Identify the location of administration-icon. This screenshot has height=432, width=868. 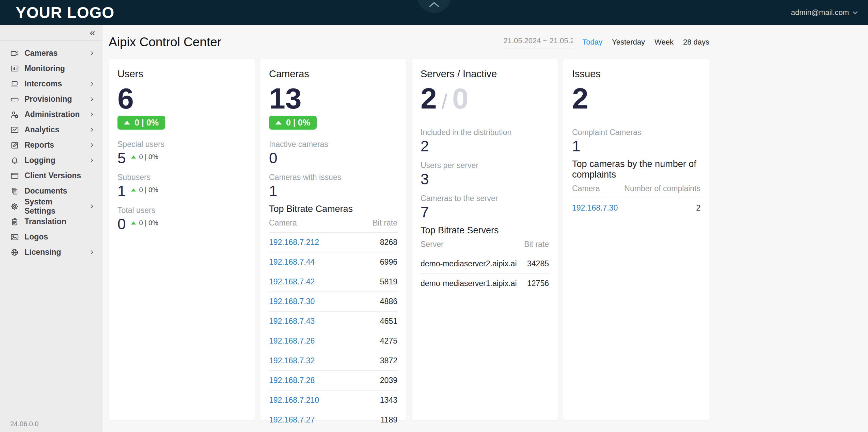
(15, 115).